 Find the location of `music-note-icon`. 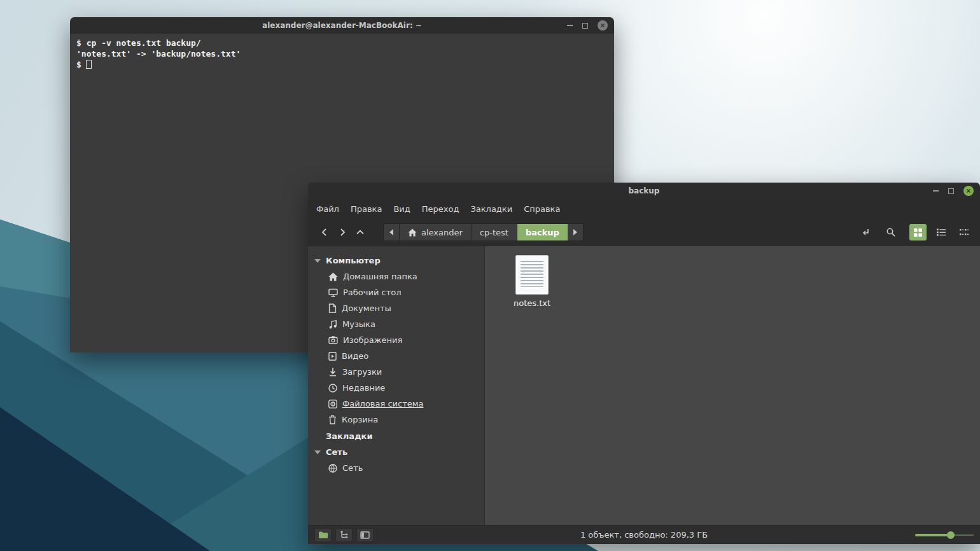

music-note-icon is located at coordinates (333, 324).